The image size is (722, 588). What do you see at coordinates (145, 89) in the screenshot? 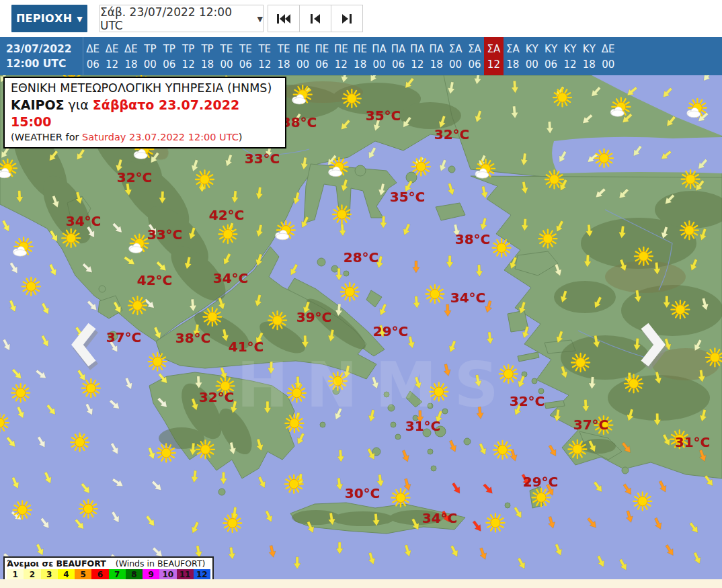
I see `agency-title: ΕΘΝΙΚΗ ΜΕΤΕΩΡΟΛΟΓΙΚΗ ΥΠΗΡΕΣΙΑ (HNMS)` at bounding box center [145, 89].